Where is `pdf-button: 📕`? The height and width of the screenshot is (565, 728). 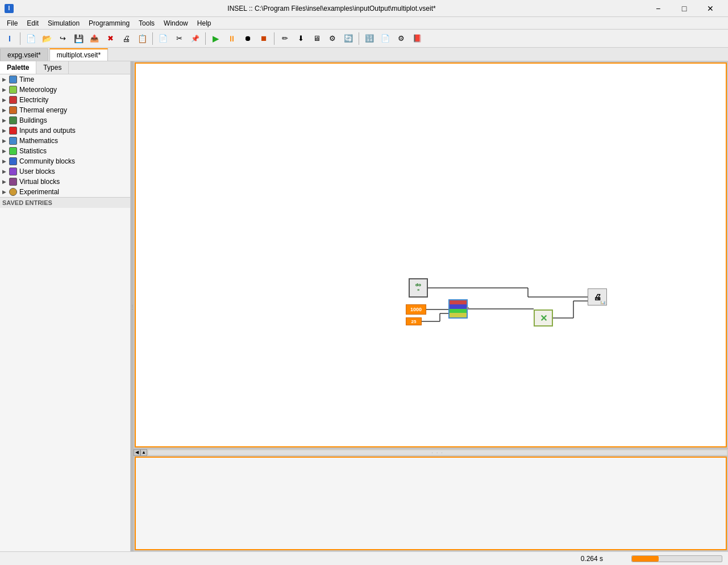 pdf-button: 📕 is located at coordinates (417, 39).